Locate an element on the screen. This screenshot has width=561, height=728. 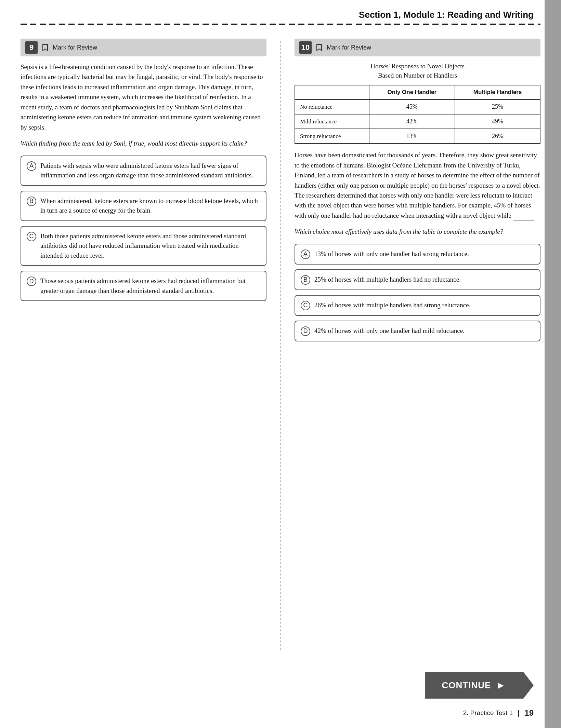
choice-9-d-letter: D is located at coordinates (31, 281).